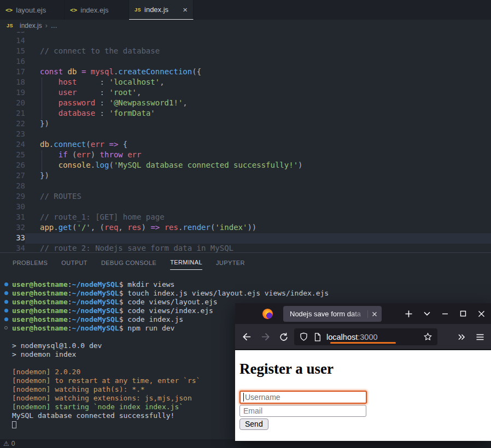 Image resolution: width=491 pixels, height=448 pixels. Describe the element at coordinates (245, 197) in the screenshot. I see `code-line: 29// ROUTES` at that location.